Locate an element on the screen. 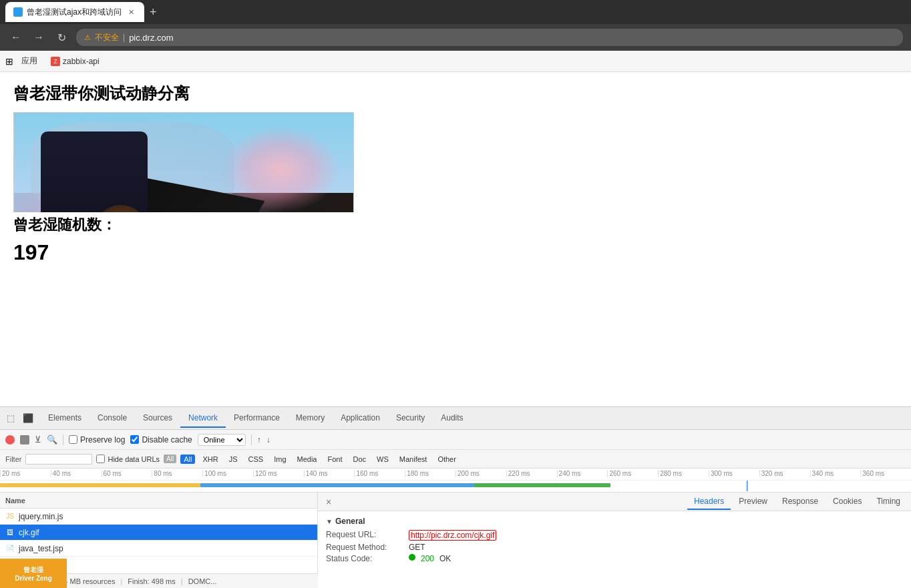 This screenshot has height=588, width=911. tick-260ms: 260 ms is located at coordinates (632, 474).